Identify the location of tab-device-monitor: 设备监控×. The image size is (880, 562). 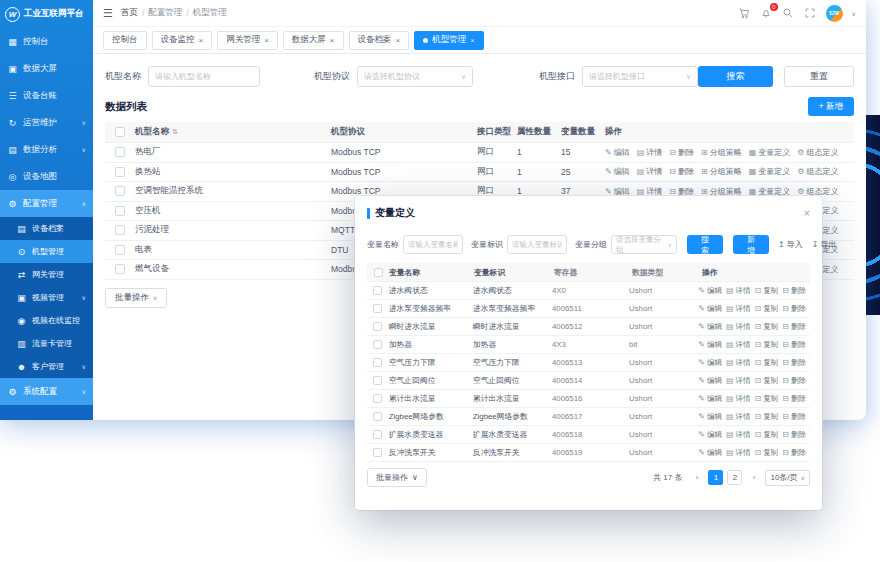
(182, 40).